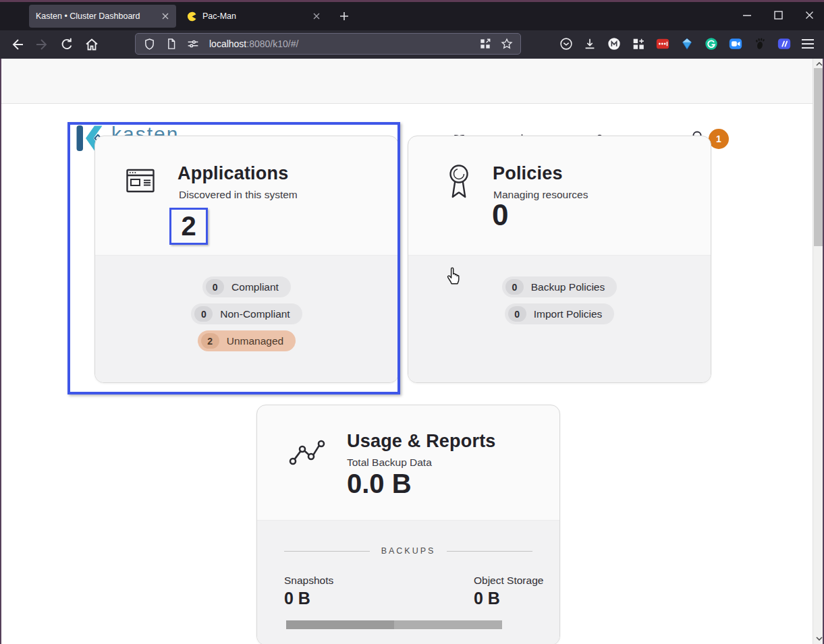 The image size is (824, 644). Describe the element at coordinates (42, 45) in the screenshot. I see `forward-button` at that location.